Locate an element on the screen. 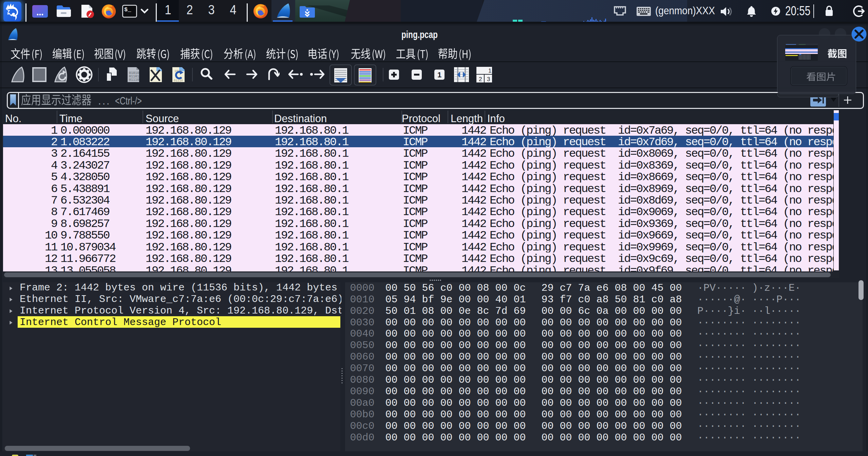  svg-text: 2 is located at coordinates (480, 79).